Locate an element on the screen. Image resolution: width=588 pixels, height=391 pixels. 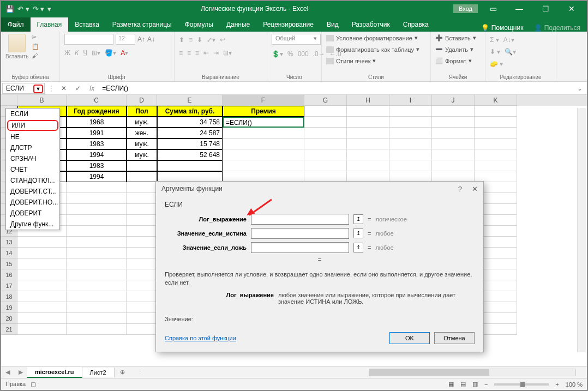
sheet-tab-1: microexcel.ru is located at coordinates (55, 372).